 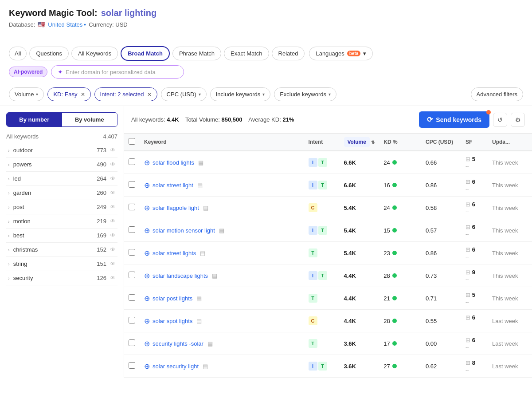 What do you see at coordinates (184, 94) in the screenshot?
I see `cpc-filter: CPC (USD) ▾` at bounding box center [184, 94].